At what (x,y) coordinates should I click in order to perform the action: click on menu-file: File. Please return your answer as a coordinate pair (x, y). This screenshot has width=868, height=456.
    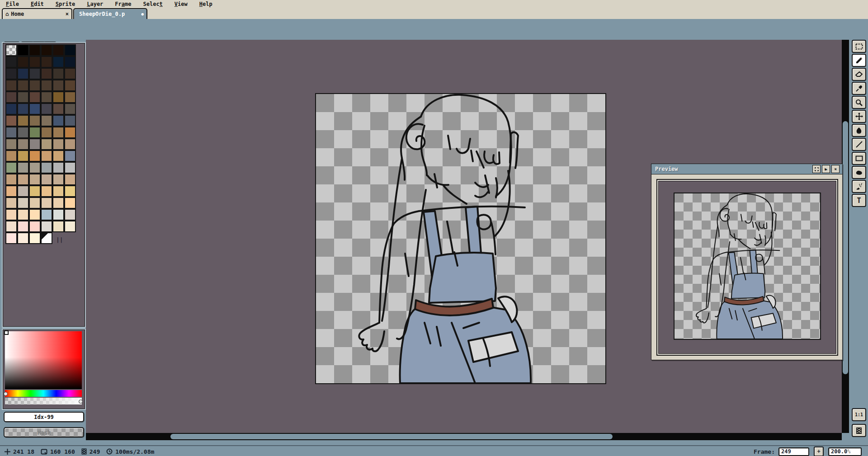
    Looking at the image, I should click on (13, 4).